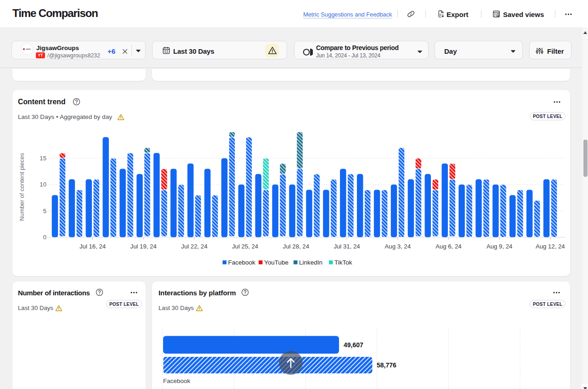 The width and height of the screenshot is (588, 389). What do you see at coordinates (398, 246) in the screenshot?
I see `svg-text: Aug 3, 24` at bounding box center [398, 246].